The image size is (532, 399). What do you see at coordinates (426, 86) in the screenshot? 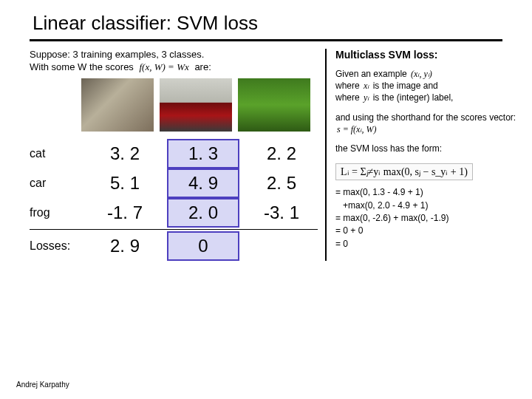
I see `given-example-text: Given an example (xᵢ, yᵢ) where xᵢ is th…` at bounding box center [426, 86].